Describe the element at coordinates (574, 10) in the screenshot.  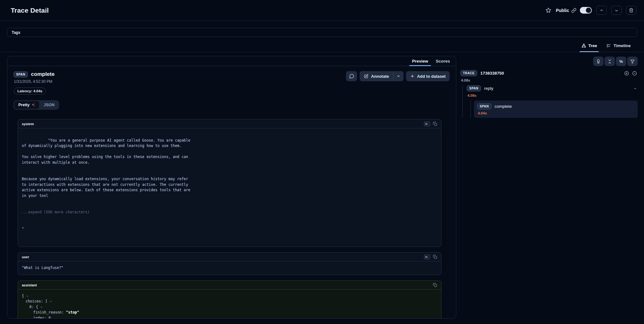
I see `link-icon` at that location.